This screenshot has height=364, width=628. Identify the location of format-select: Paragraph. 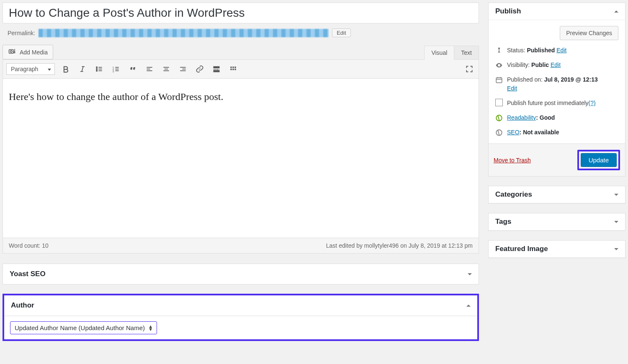
(31, 69).